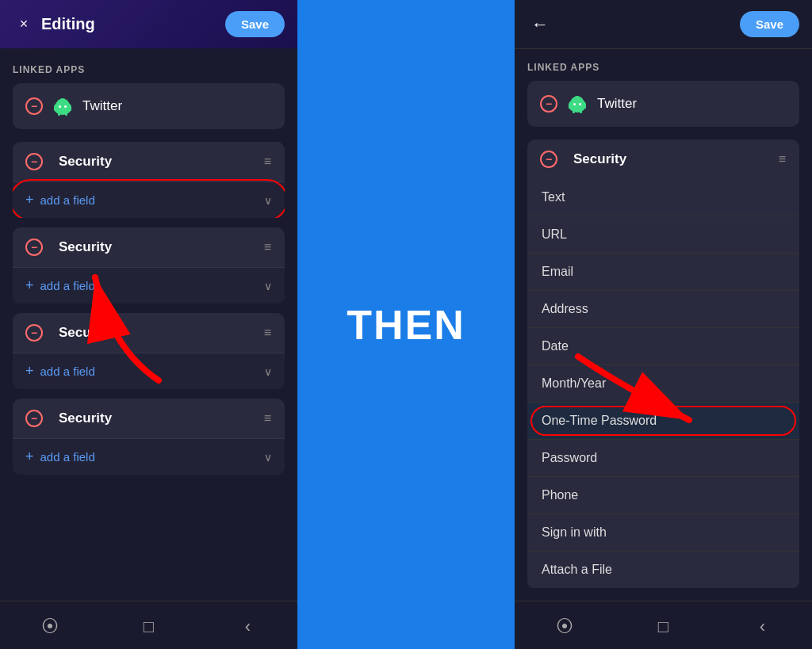  Describe the element at coordinates (34, 106) in the screenshot. I see `minus-icon-twitter-left: −` at that location.